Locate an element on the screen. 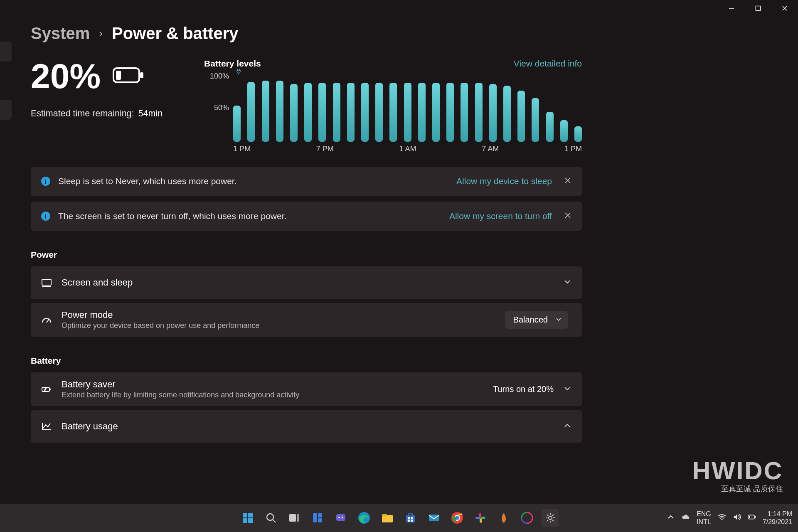  row-title: Battery saver is located at coordinates (277, 384).